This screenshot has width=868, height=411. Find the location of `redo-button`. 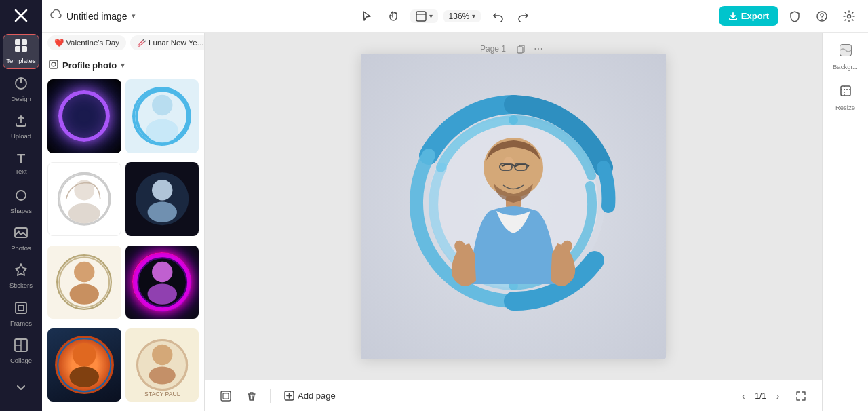

redo-button is located at coordinates (524, 16).